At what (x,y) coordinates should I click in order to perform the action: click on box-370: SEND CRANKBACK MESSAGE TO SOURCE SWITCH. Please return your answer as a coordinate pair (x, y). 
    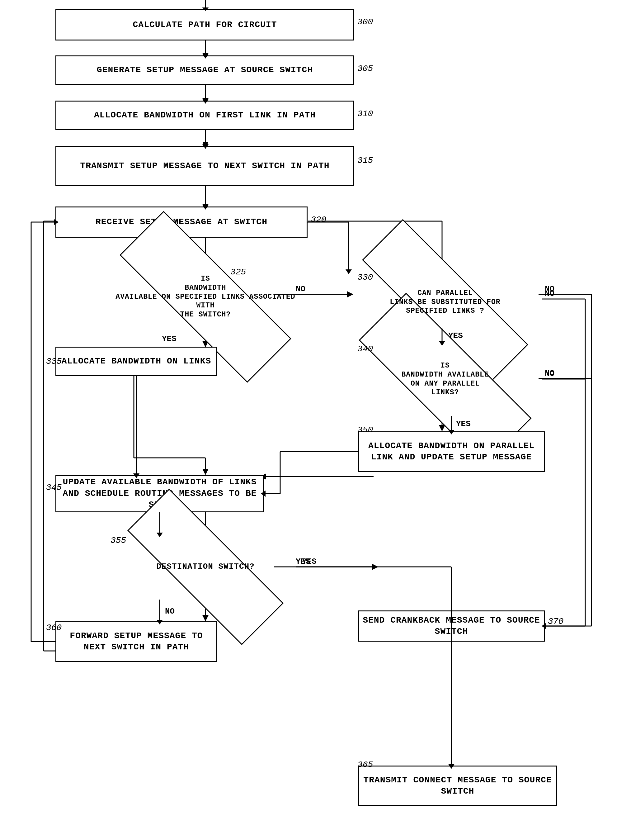
    Looking at the image, I should click on (451, 626).